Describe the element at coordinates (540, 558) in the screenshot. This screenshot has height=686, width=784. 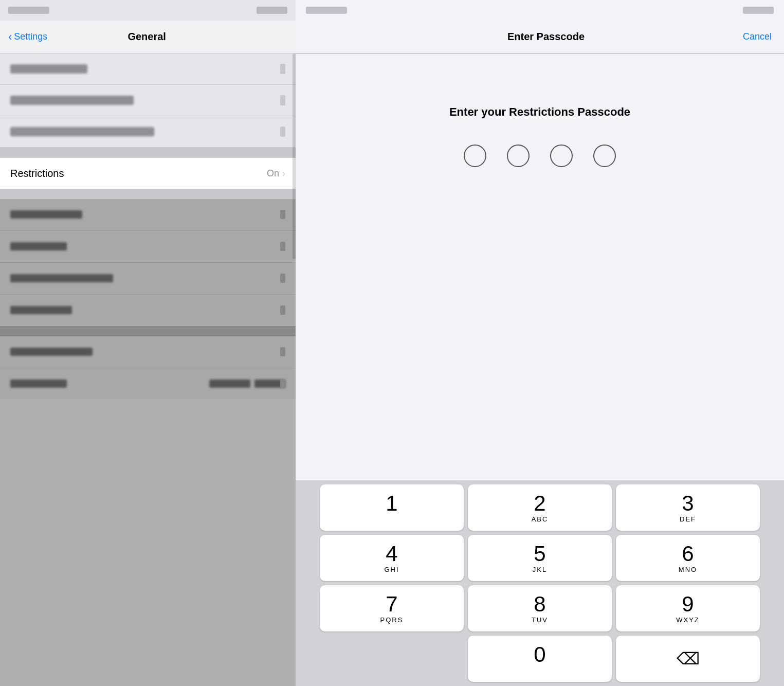
I see `keypad-row-2: 4 GHI 5 JKL 6 MNO` at that location.